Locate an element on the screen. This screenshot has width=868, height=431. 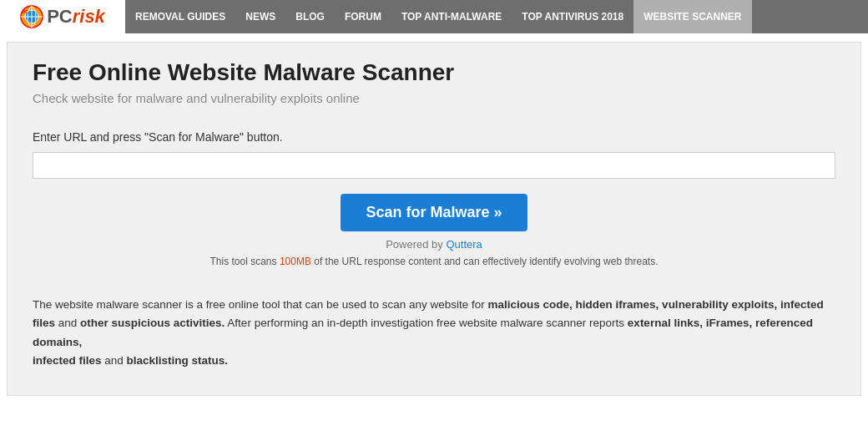
desc-bold-5: blacklisting status. is located at coordinates (178, 361).